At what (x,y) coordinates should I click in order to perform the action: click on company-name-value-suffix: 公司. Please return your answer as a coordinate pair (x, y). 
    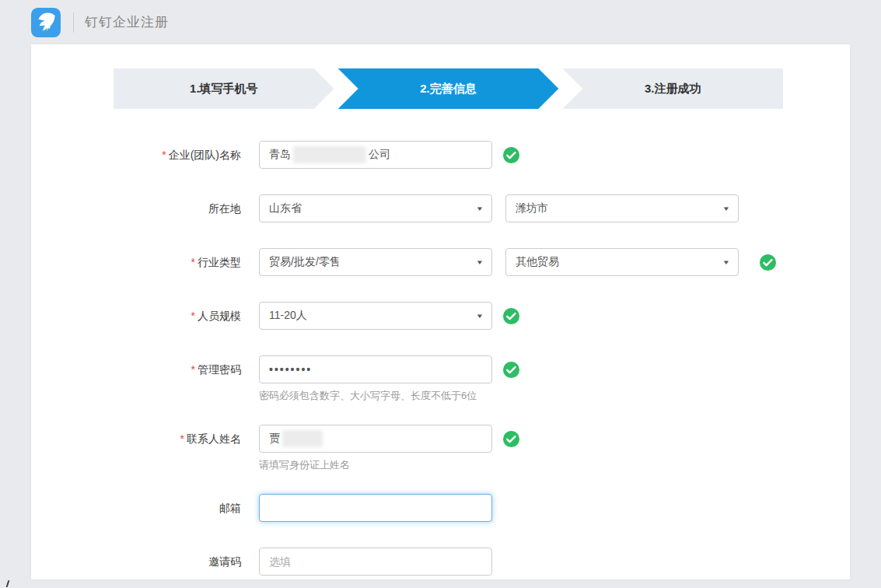
    Looking at the image, I should click on (379, 155).